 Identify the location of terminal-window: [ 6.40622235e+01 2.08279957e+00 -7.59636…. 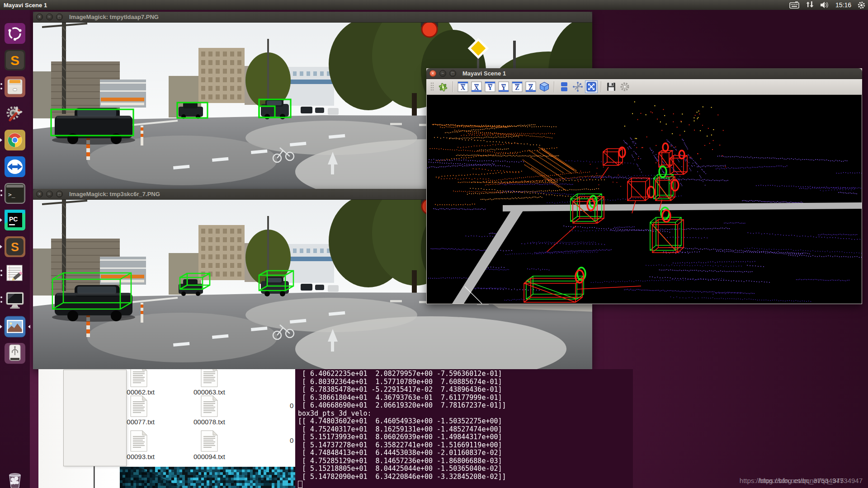
(464, 428).